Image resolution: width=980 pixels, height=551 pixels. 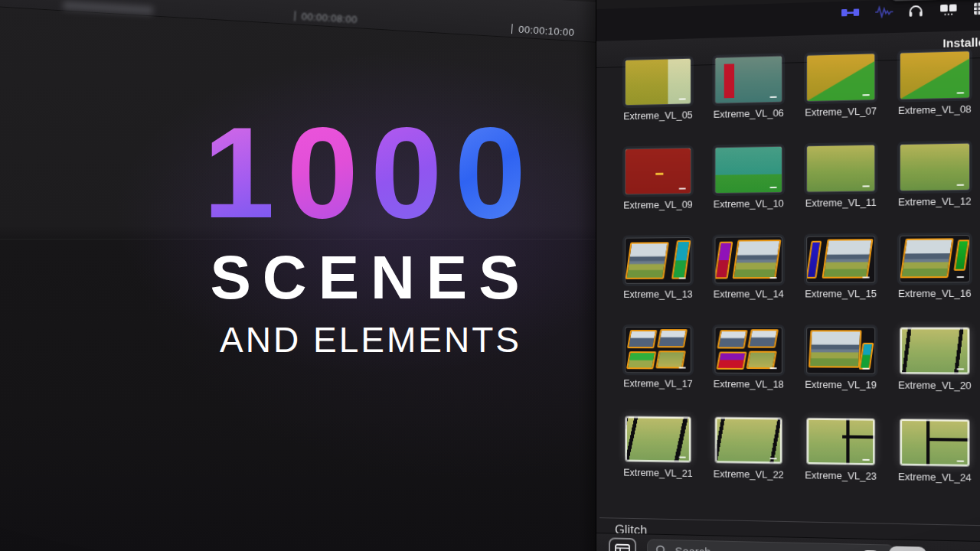 I want to click on search-field, so click(x=770, y=545).